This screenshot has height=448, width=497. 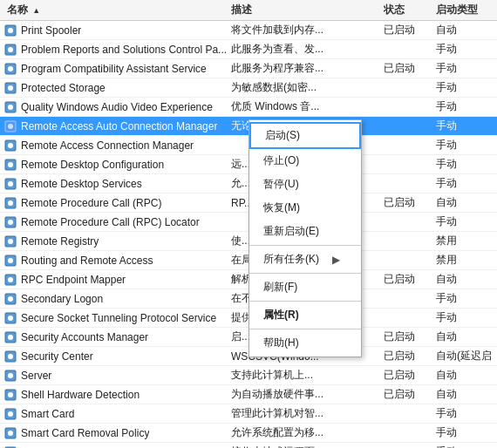 I want to click on table-row: Quality Windows Audio Video Experience 优…, so click(x=248, y=107).